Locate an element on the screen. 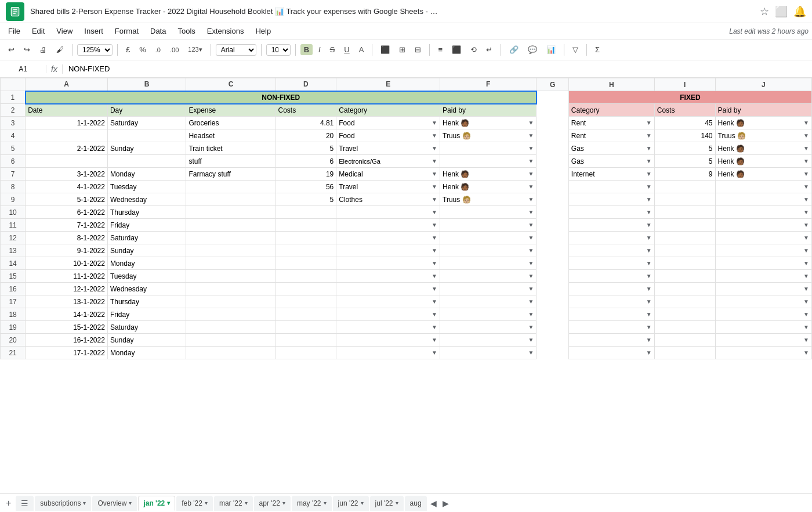 Image resolution: width=812 pixels, height=512 pixels. cell-H3: Rent▼ is located at coordinates (611, 123).